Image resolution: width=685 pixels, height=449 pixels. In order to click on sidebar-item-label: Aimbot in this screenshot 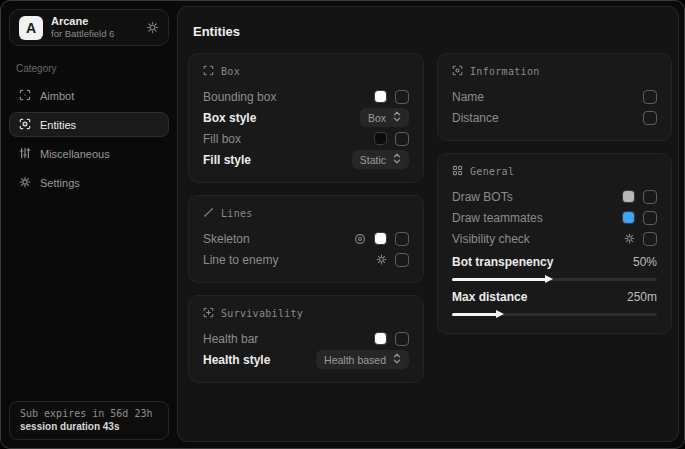, I will do `click(57, 96)`.